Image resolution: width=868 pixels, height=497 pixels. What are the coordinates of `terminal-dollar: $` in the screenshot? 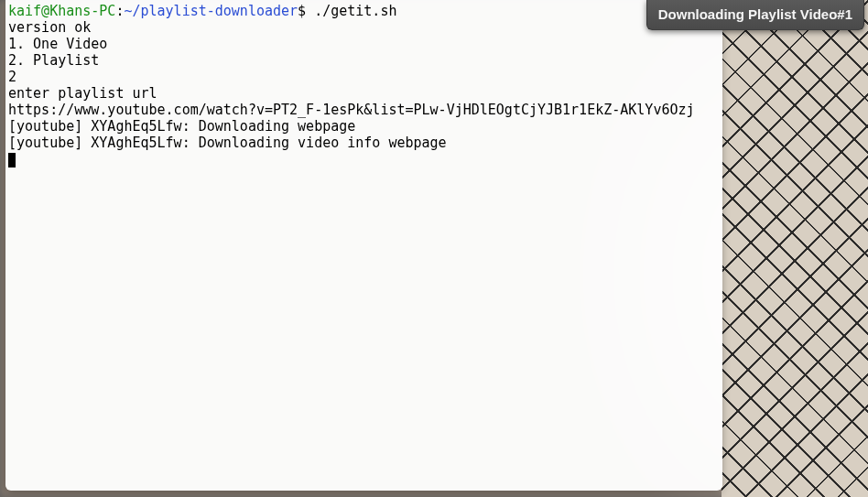 It's located at (302, 11).